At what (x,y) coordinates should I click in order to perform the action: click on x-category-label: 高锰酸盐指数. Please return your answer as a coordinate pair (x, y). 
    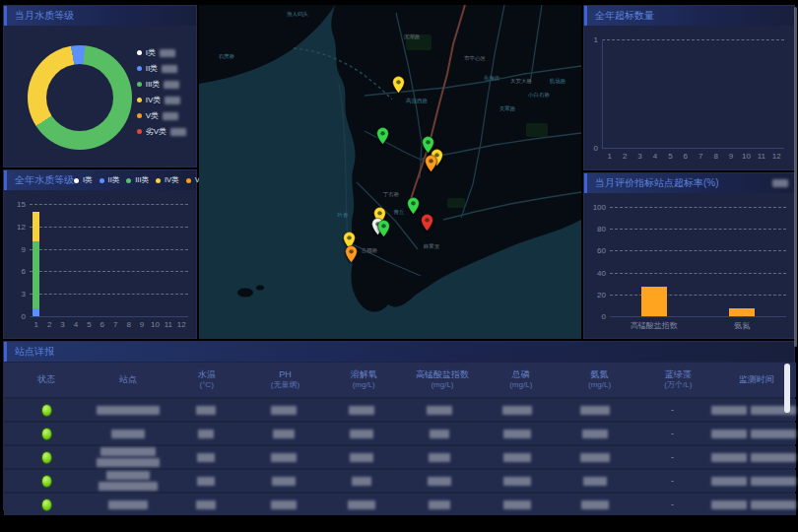
    Looking at the image, I should click on (654, 325).